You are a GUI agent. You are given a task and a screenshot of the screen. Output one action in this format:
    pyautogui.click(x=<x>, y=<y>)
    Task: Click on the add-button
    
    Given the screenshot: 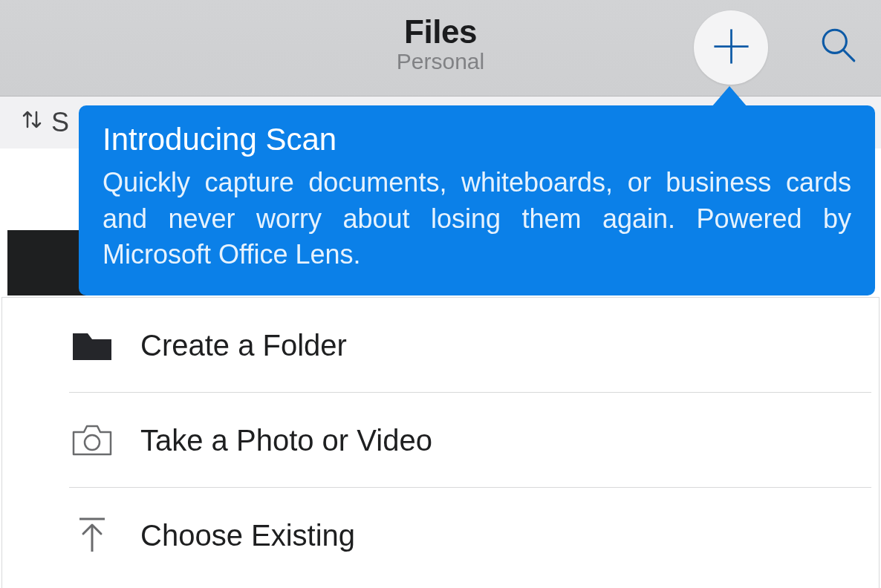 What is the action you would take?
    pyautogui.click(x=731, y=48)
    